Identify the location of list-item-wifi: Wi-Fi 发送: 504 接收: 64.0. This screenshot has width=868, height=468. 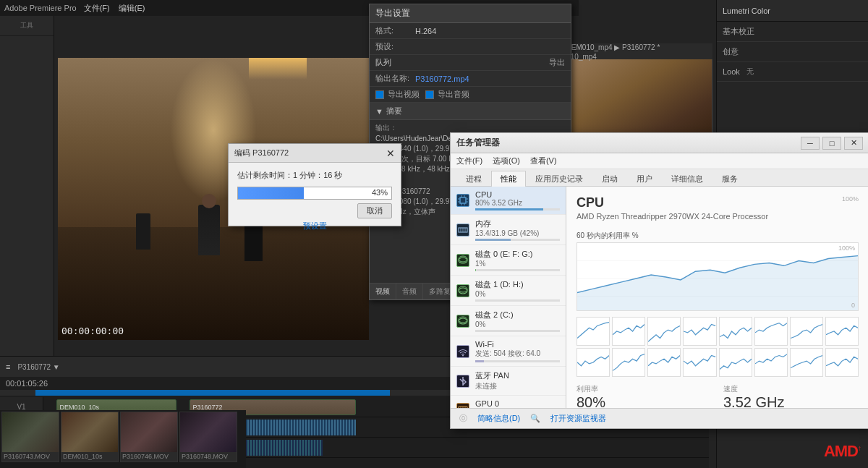
(508, 352).